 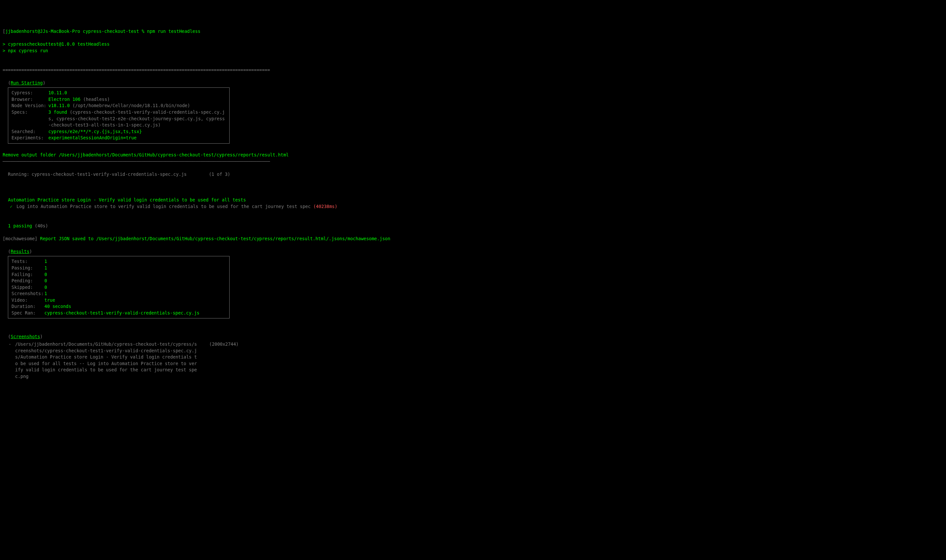 What do you see at coordinates (25, 51) in the screenshot?
I see `npm-line-2: > npx cypress run` at bounding box center [25, 51].